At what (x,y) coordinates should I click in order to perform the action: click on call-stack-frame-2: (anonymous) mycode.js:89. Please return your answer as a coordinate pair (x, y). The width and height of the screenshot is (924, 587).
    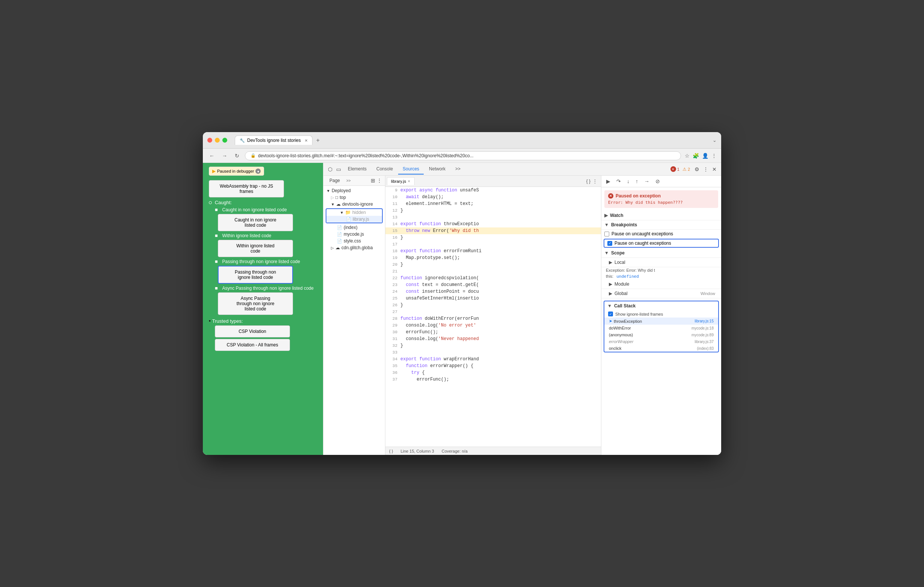
    Looking at the image, I should click on (662, 335).